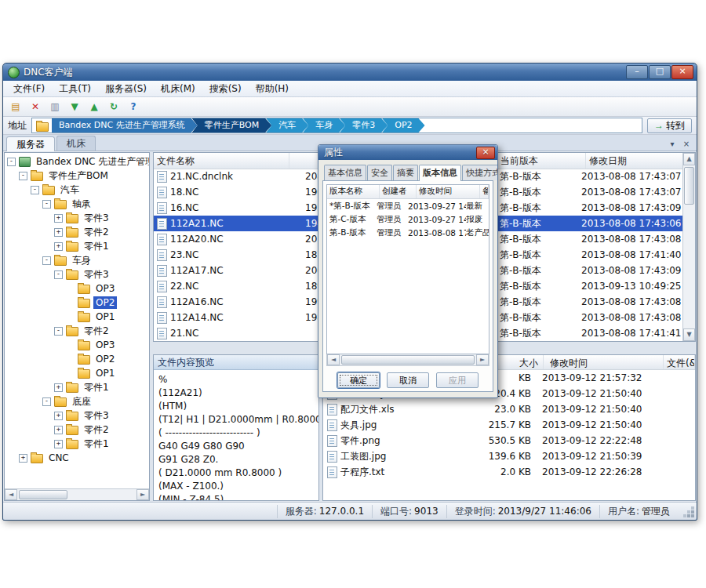 The image size is (706, 588). Describe the element at coordinates (408, 152) in the screenshot. I see `dialog-title-bar: 属性 ×` at that location.